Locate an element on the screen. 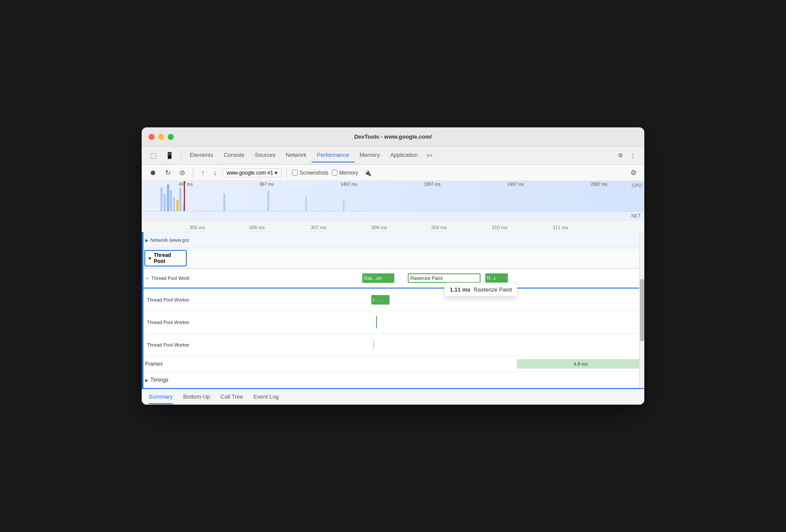 Image resolution: width=786 pixels, height=532 pixels. thread-pool-header-track: ▼ Thread Pool is located at coordinates (393, 258).